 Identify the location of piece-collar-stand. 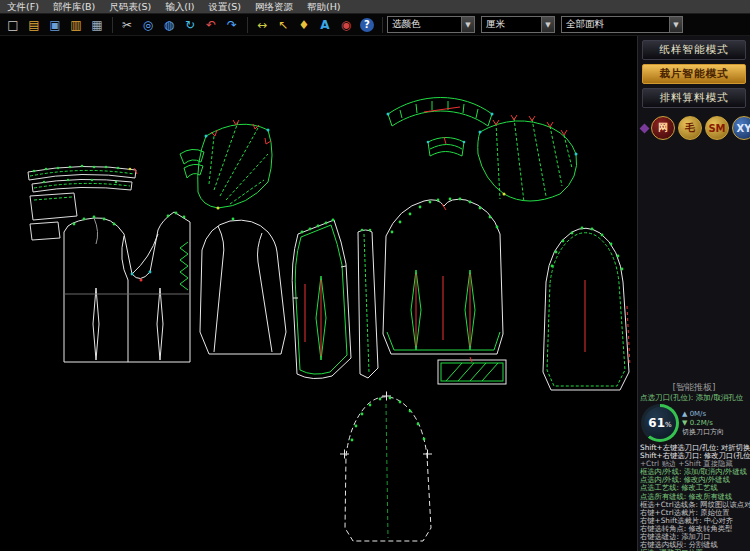
(446, 146).